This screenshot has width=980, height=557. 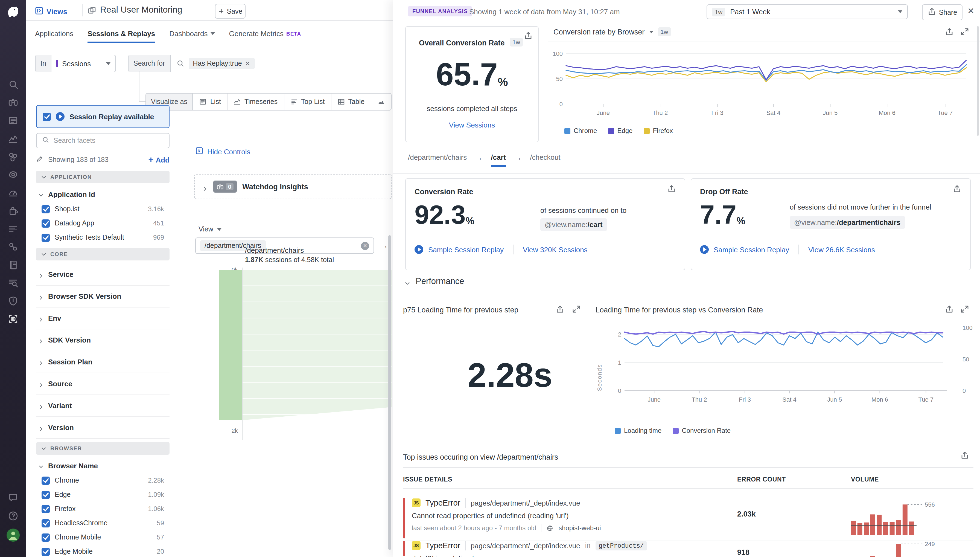 What do you see at coordinates (688, 547) in the screenshot?
I see `issue-row: JSTypeErrorpages/department/_dept/index.…` at bounding box center [688, 547].